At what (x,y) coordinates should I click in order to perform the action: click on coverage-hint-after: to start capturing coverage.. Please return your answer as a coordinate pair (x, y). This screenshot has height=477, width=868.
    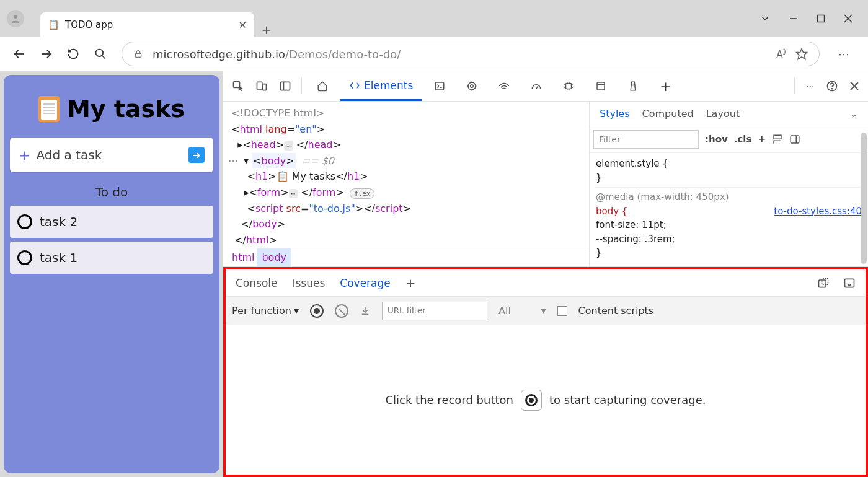
    Looking at the image, I should click on (627, 400).